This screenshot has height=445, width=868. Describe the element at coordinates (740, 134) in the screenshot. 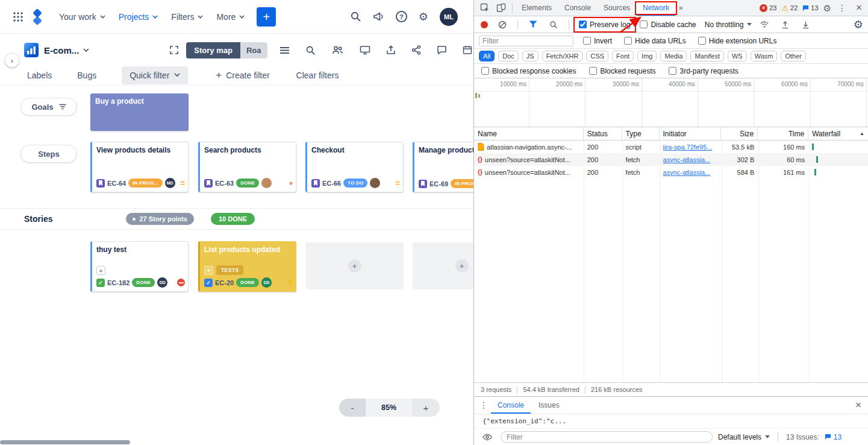

I see `column-header-size: Size` at that location.